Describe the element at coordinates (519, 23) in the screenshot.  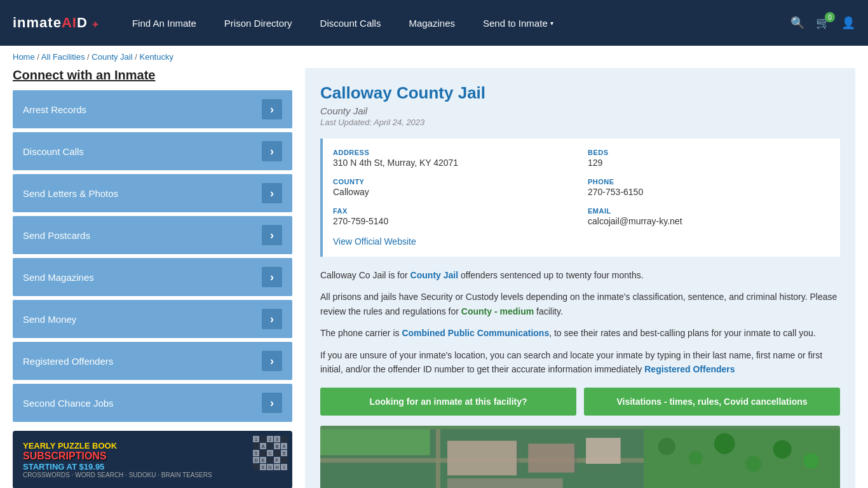
I see `nav-send-to-inmate: Send to Inmate ▾` at that location.